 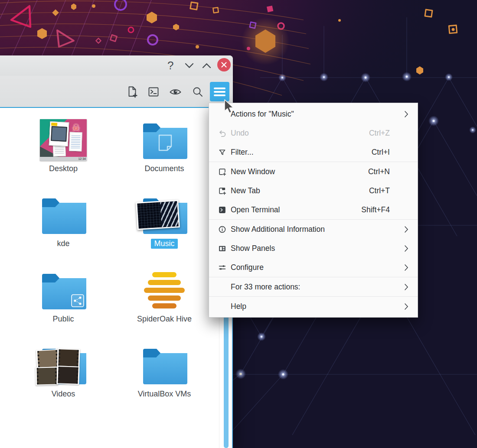 I want to click on new-window-icon, so click(x=222, y=172).